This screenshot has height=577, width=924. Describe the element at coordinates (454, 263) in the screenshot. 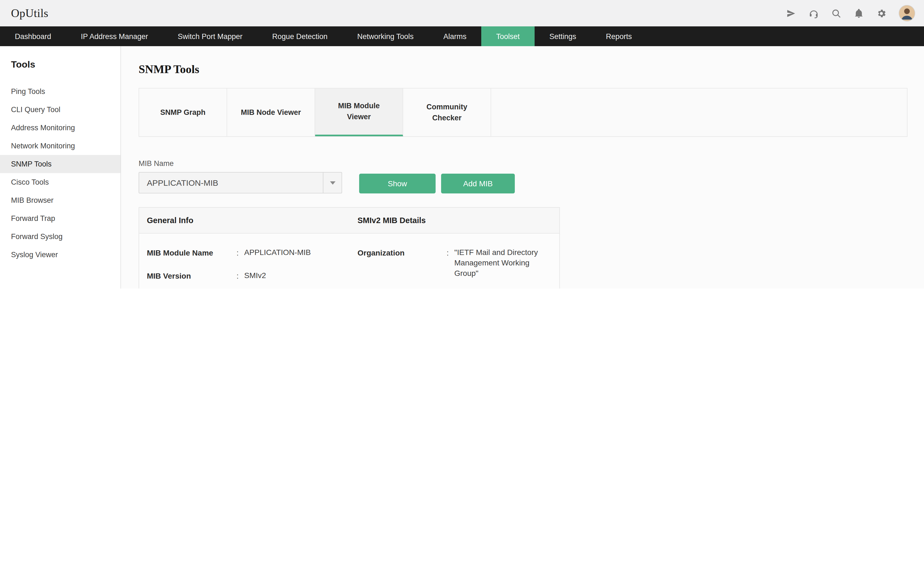

I see `info-row-organization: Organization : "IETF Mail and Directory …` at that location.